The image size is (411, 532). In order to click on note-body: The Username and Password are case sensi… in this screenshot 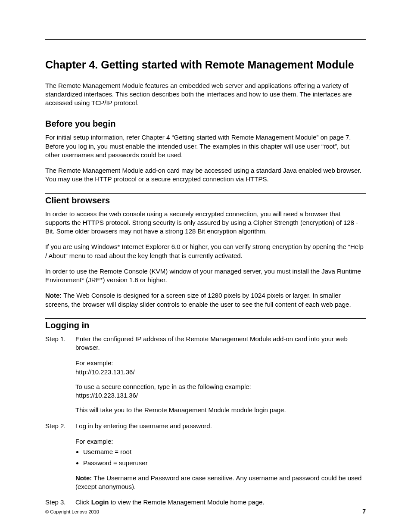, I will do `click(218, 482)`.